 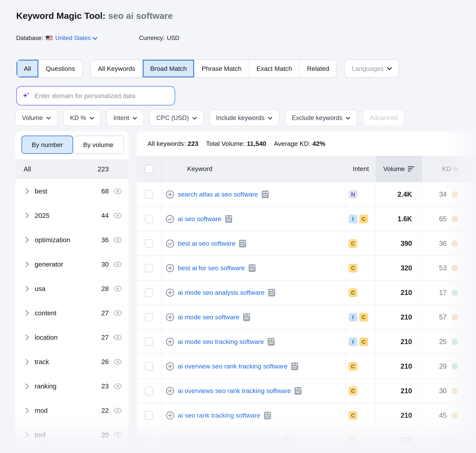 What do you see at coordinates (72, 264) in the screenshot?
I see `sidebar-item-generator: generator 30` at bounding box center [72, 264].